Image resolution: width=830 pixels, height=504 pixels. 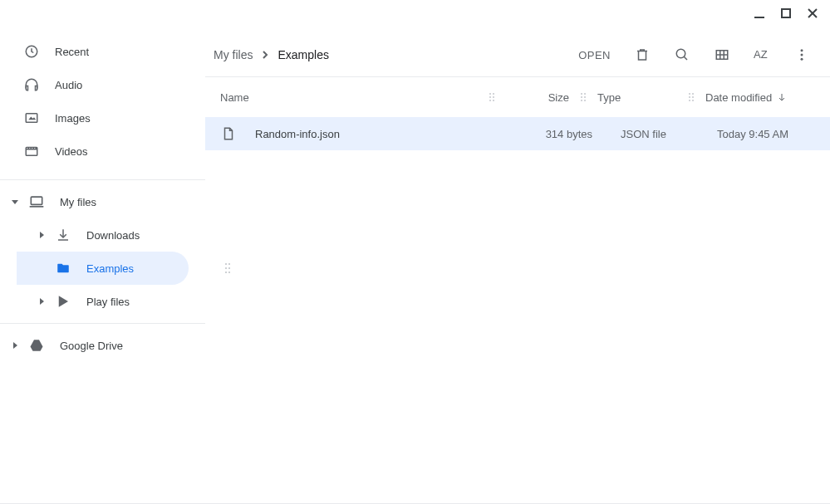 I want to click on folder-icon, so click(x=63, y=268).